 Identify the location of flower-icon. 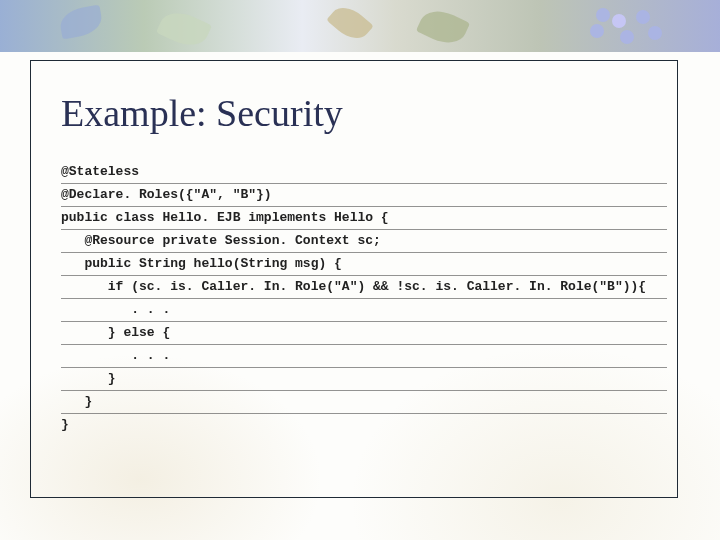
(650, 26).